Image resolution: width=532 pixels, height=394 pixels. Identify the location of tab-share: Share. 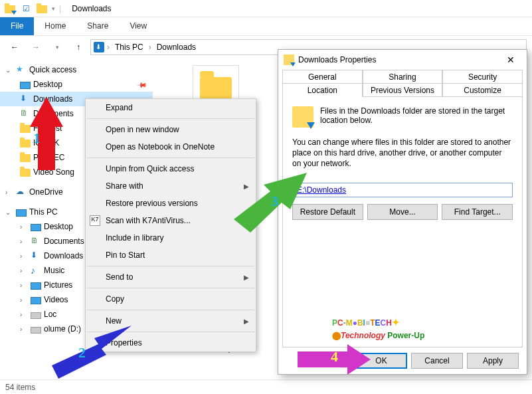
(98, 27).